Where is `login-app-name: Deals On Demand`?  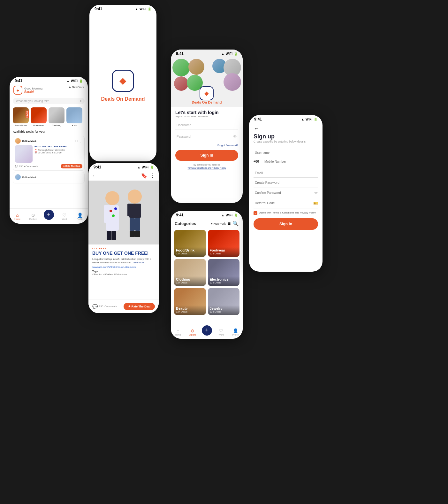
login-app-name: Deals On Demand is located at coordinates (207, 102).